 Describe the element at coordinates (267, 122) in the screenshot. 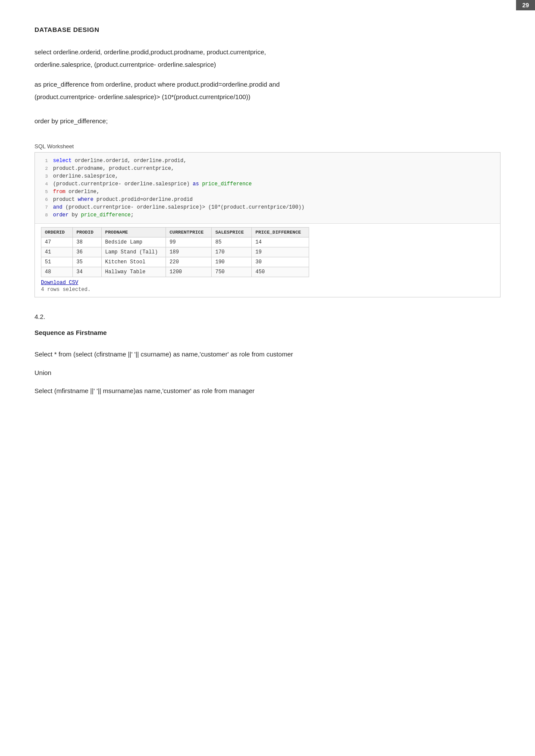

I see `order-by-text: order by price_difference;` at that location.